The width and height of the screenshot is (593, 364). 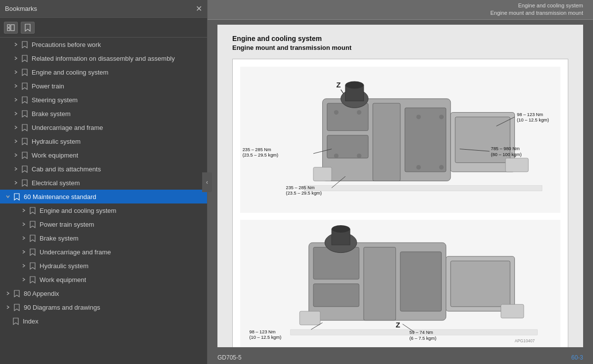 What do you see at coordinates (207, 182) in the screenshot?
I see `collapse-panel-button: ‹` at bounding box center [207, 182].